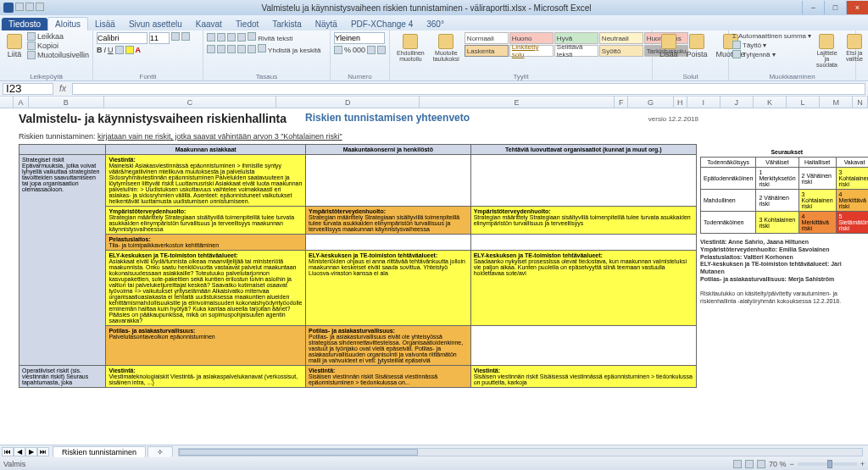 The width and height of the screenshot is (868, 470). I want to click on col-I: I, so click(704, 102).